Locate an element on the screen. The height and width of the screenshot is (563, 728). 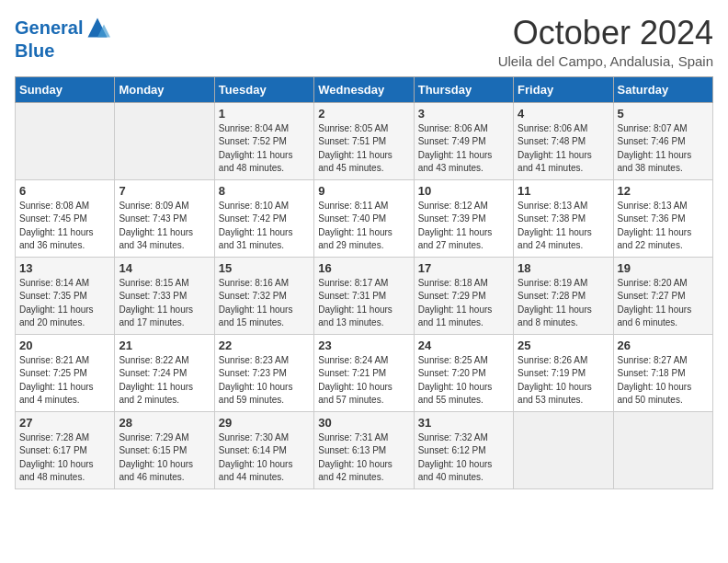
cell-content: Sunrise: 8:04 AMSunset: 7:52 PMDaylight:… is located at coordinates (265, 149).